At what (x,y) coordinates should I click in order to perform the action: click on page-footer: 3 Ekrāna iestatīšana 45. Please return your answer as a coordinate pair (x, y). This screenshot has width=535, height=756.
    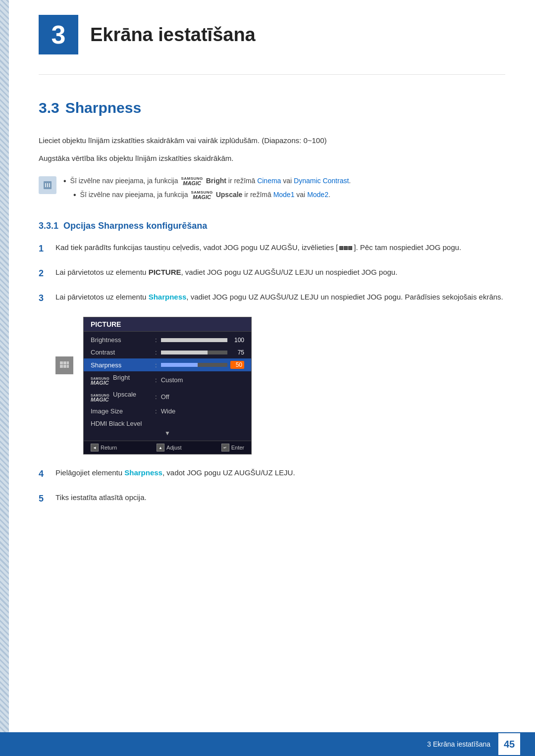
    Looking at the image, I should click on (268, 744).